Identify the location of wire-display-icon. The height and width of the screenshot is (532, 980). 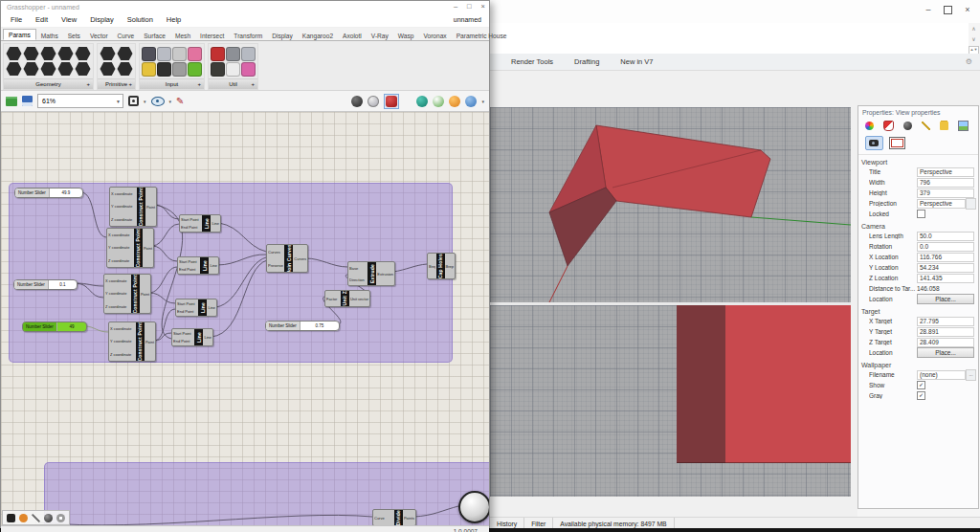
(357, 101).